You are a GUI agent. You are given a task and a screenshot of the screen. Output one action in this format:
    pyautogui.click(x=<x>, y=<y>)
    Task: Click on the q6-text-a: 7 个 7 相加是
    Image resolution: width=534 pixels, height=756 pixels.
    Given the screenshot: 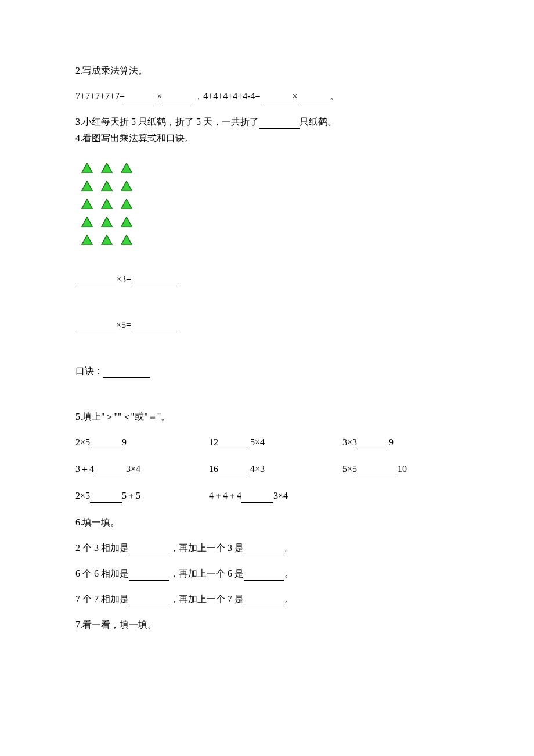 What is the action you would take?
    pyautogui.click(x=102, y=599)
    